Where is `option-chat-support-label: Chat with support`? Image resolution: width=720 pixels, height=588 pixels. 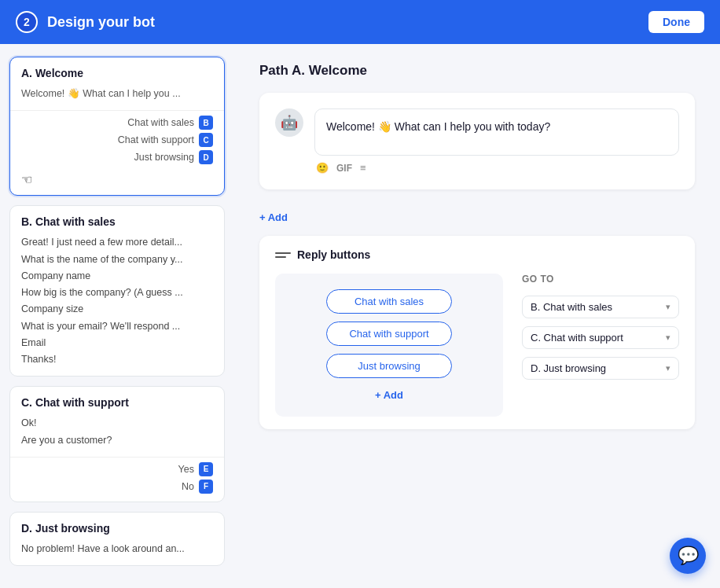 option-chat-support-label: Chat with support is located at coordinates (156, 140).